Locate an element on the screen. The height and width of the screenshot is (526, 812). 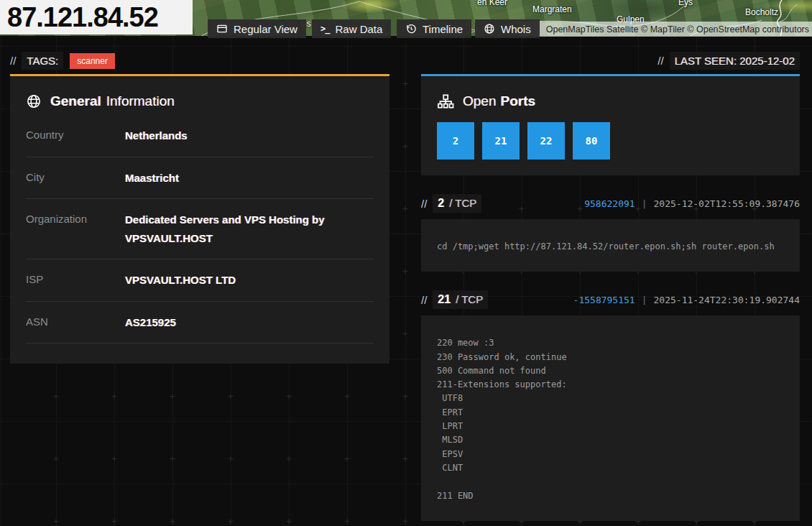
title-light: Open is located at coordinates (479, 101).